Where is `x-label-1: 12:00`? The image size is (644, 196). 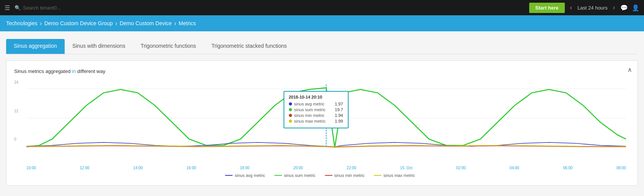 x-label-1: 12:00 is located at coordinates (85, 168).